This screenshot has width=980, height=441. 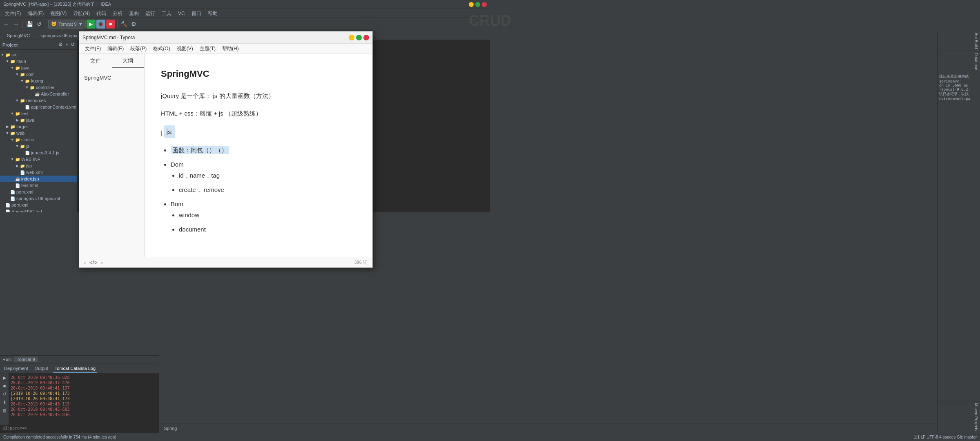 I want to click on tree-item-web-inf: ▼📁WEB-INF, so click(x=38, y=159).